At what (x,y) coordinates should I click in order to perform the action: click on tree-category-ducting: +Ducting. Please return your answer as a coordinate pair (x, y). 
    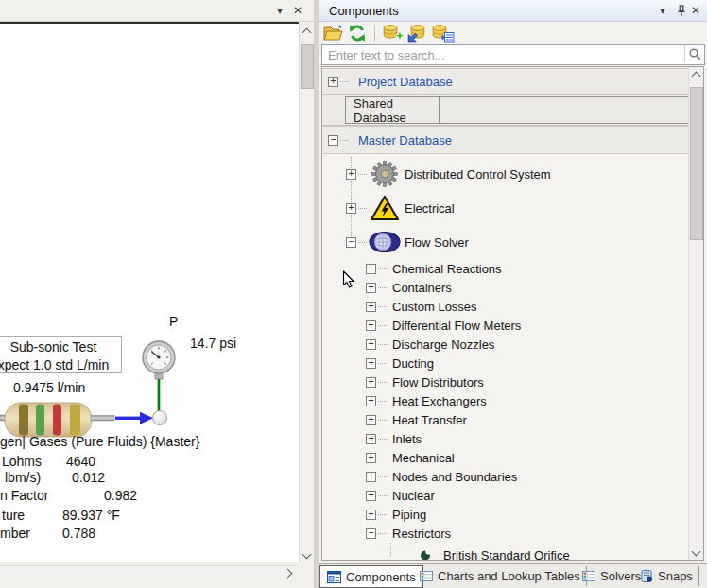
    Looking at the image, I should click on (400, 363).